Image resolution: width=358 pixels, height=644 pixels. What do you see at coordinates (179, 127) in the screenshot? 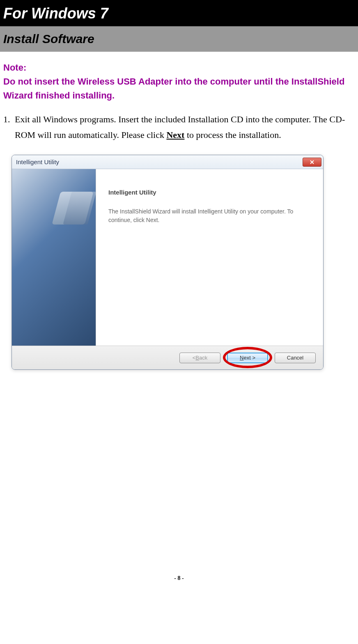
I see `step-1: 1. Exit all Windows programs. Insert the…` at bounding box center [179, 127].